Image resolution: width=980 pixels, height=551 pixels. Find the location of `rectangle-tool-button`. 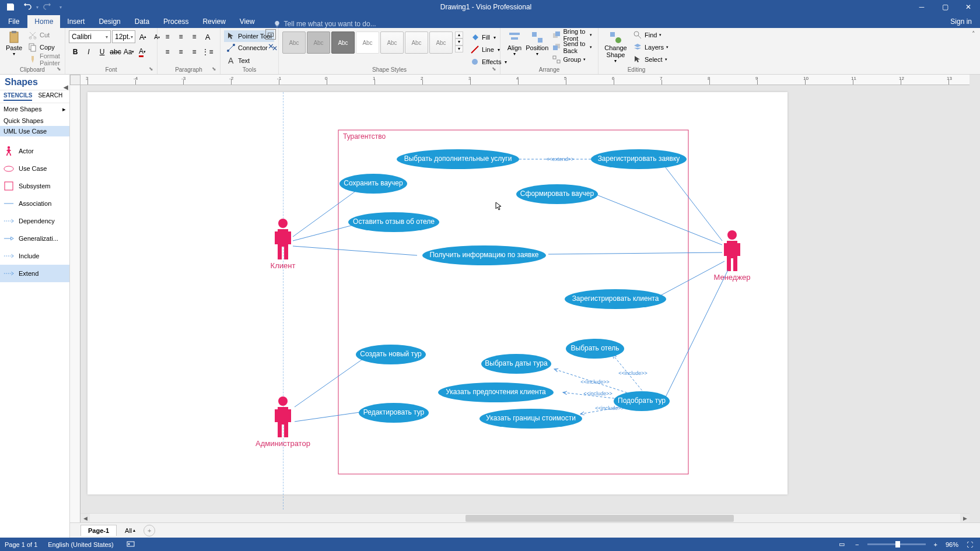

rectangle-tool-button is located at coordinates (271, 34).